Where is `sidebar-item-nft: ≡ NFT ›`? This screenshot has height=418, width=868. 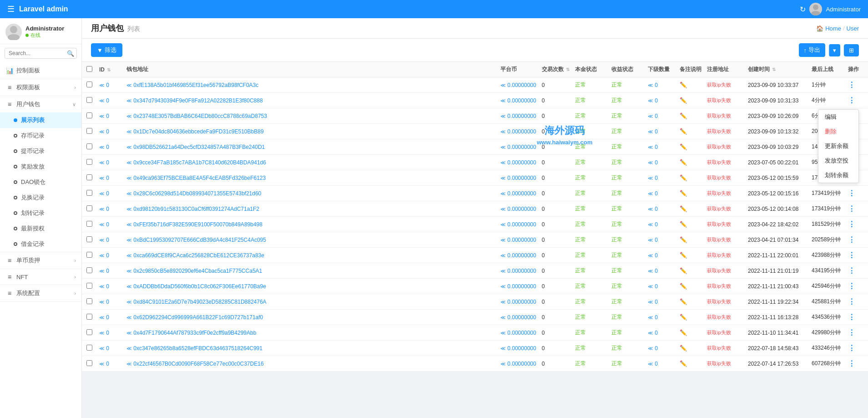
sidebar-item-nft: ≡ NFT › is located at coordinates (41, 277).